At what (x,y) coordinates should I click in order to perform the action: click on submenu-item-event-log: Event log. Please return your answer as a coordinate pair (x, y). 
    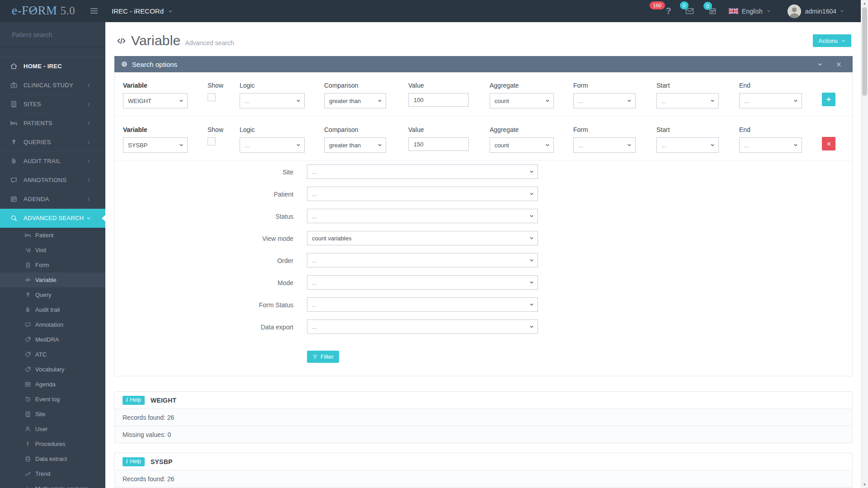
    Looking at the image, I should click on (52, 399).